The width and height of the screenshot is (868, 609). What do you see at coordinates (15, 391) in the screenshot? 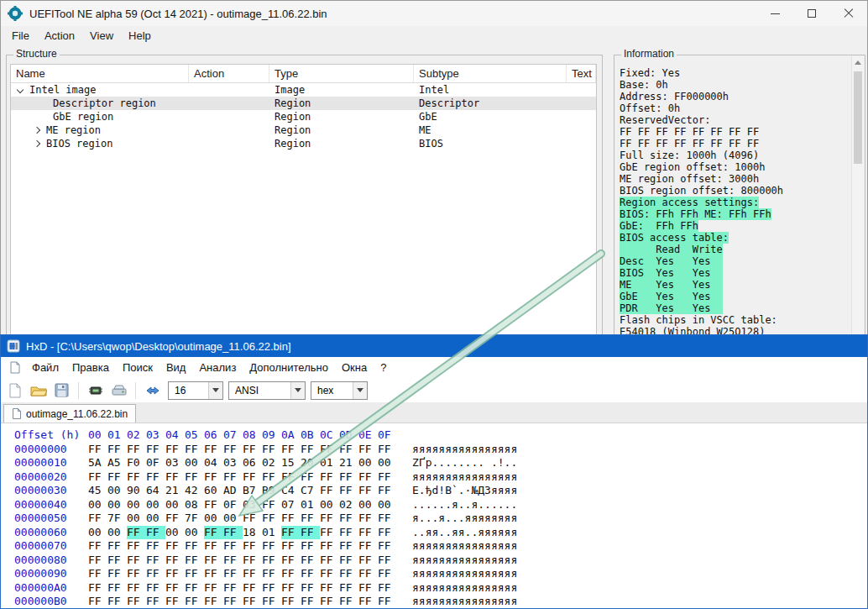
I see `new-file-button` at bounding box center [15, 391].